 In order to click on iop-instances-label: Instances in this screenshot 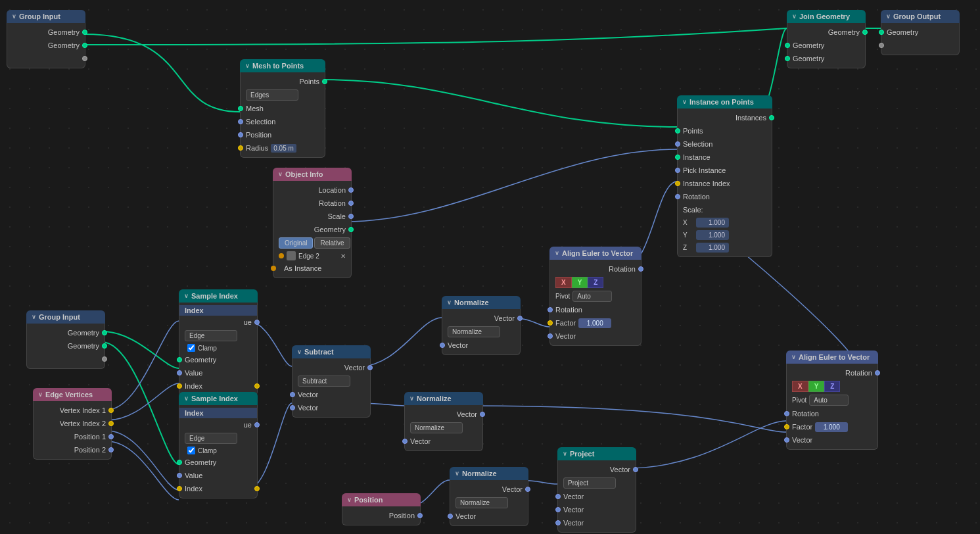, I will do `click(751, 118)`.